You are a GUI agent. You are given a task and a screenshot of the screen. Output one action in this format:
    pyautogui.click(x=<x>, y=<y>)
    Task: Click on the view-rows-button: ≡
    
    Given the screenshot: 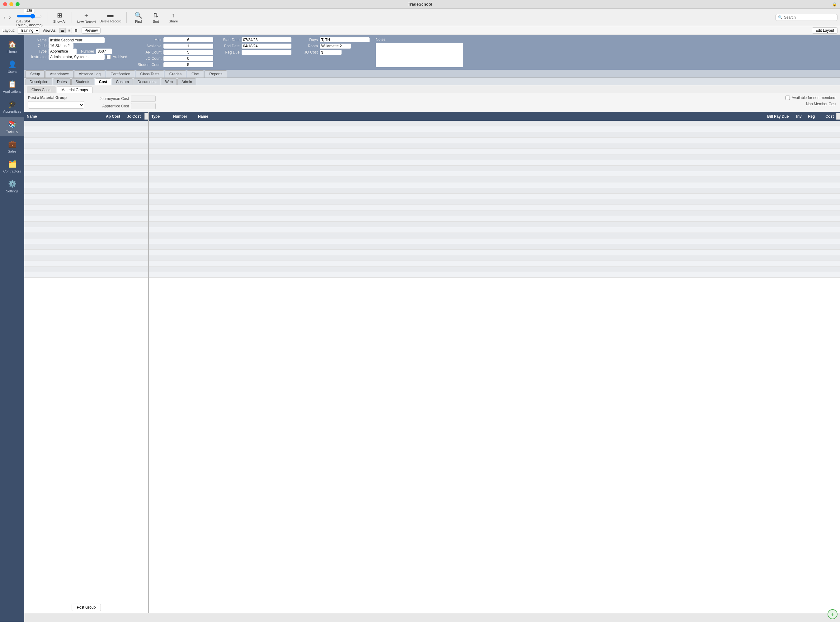 What is the action you would take?
    pyautogui.click(x=69, y=30)
    